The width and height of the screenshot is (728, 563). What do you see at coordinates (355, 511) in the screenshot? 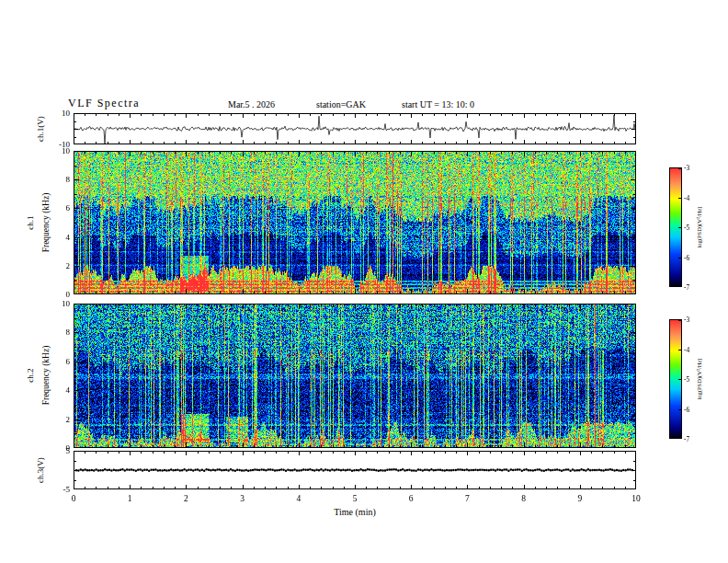
I see `time-axis-label: Time (min)` at bounding box center [355, 511].